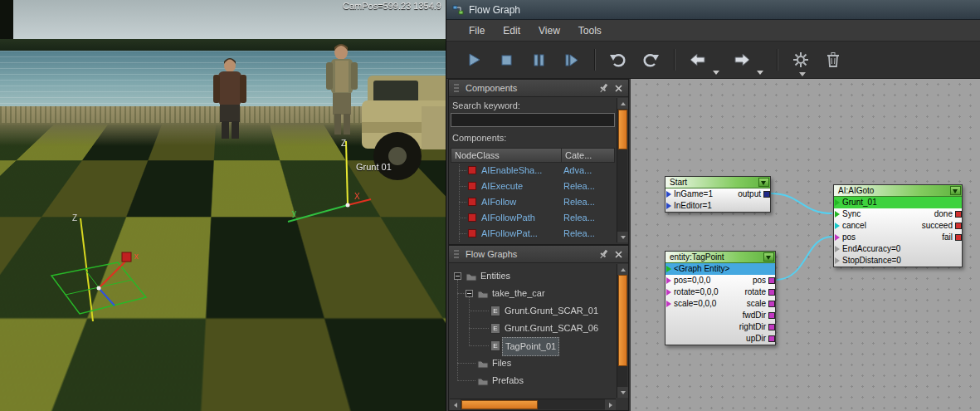 The height and width of the screenshot is (411, 980). I want to click on redo-button, so click(651, 60).